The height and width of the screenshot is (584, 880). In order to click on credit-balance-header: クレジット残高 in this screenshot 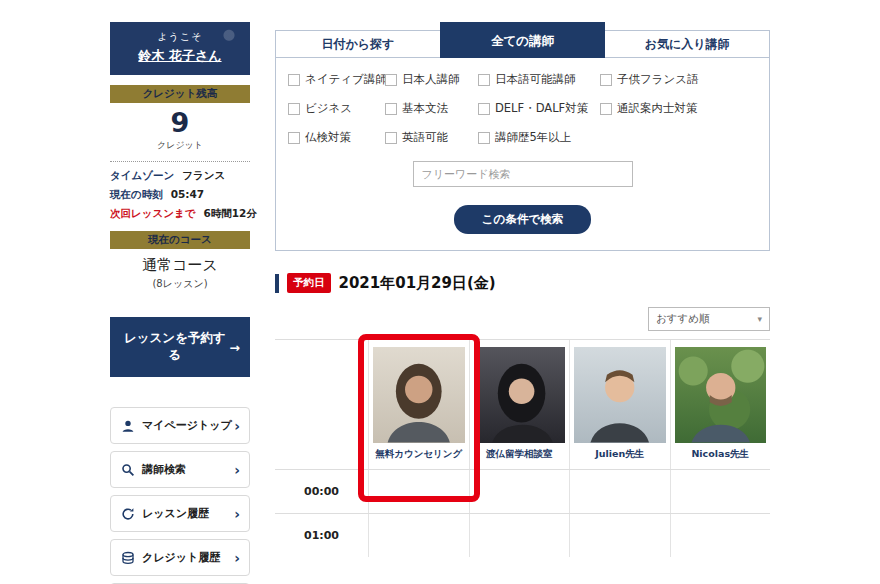, I will do `click(180, 94)`.